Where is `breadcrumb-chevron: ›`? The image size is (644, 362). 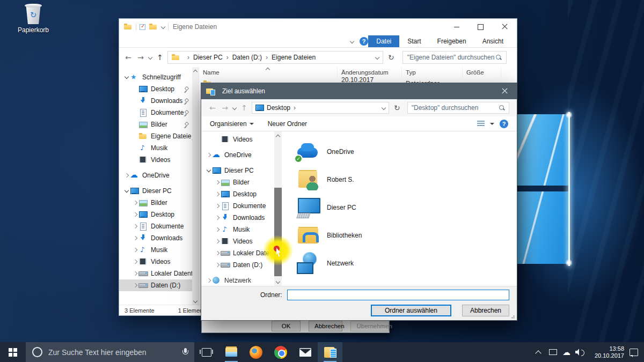
breadcrumb-chevron: › is located at coordinates (295, 108).